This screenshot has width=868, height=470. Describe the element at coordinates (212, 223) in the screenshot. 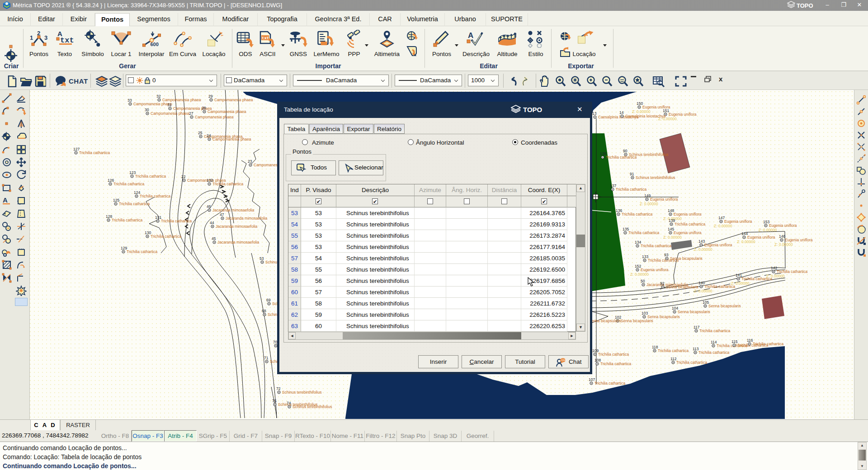

I see `svg-text: 44` at that location.